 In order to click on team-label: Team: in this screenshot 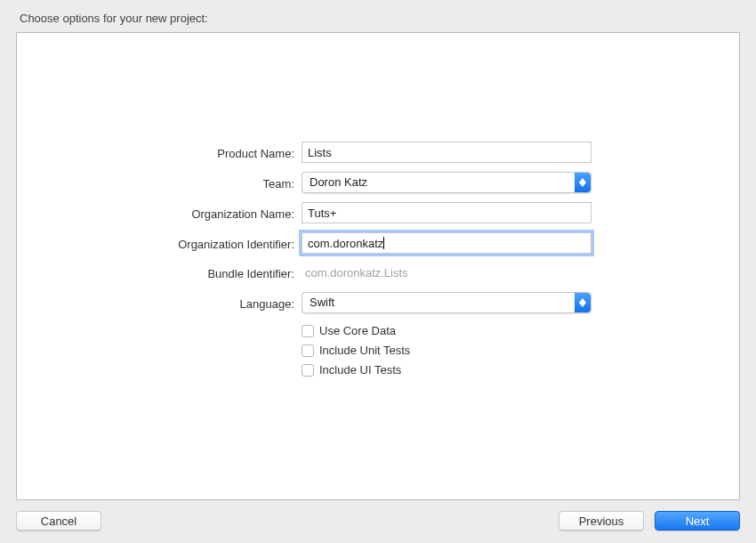, I will do `click(156, 183)`.